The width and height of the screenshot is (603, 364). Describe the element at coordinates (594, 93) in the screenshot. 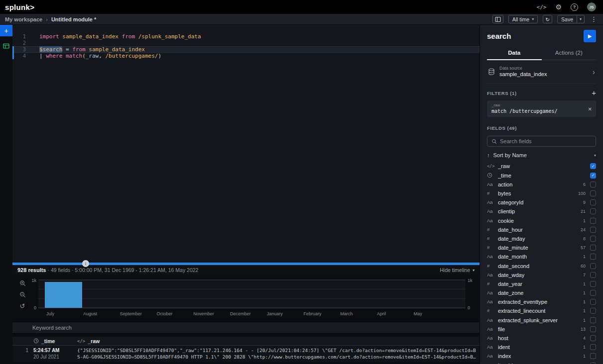

I see `add-filter-button: +` at that location.